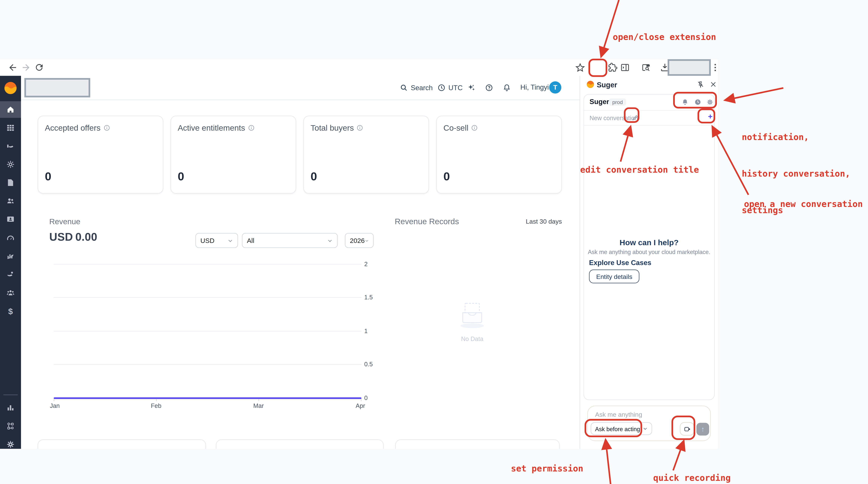 This screenshot has width=868, height=484. I want to click on env-badge: prod, so click(617, 102).